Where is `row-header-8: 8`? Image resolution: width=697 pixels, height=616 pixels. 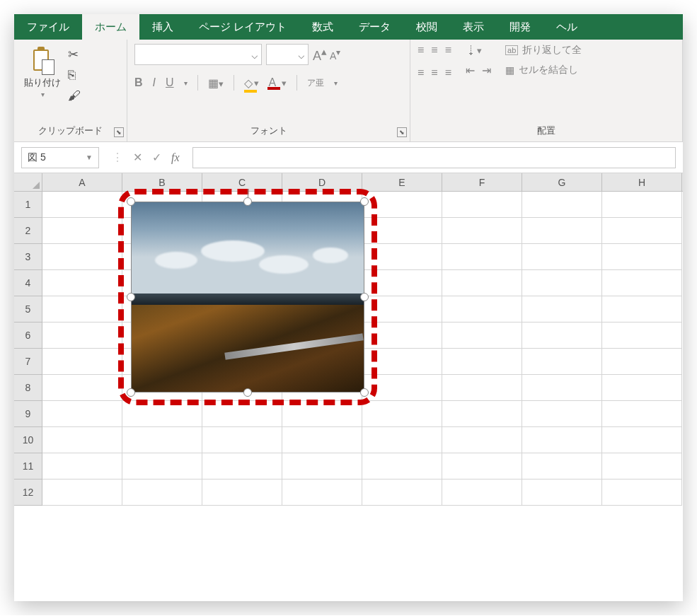
row-header-8: 8 is located at coordinates (28, 388).